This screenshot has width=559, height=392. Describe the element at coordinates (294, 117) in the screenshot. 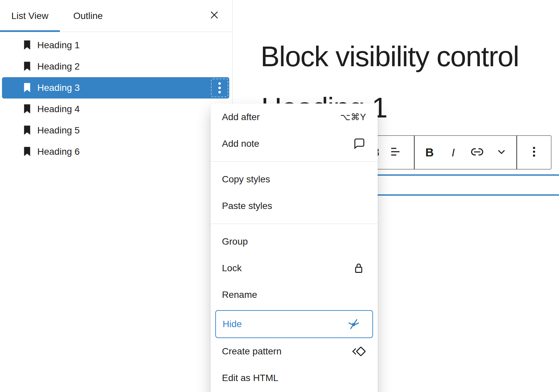

I see `menu-item-add-after: Add after ⌥⌘Y` at that location.